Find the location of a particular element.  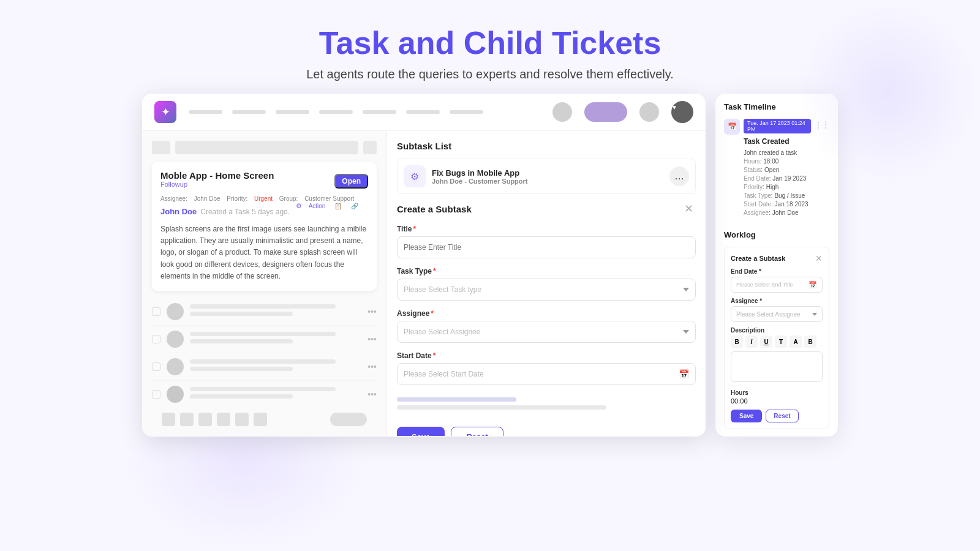

nav-avatar-user: ▼ is located at coordinates (682, 112).